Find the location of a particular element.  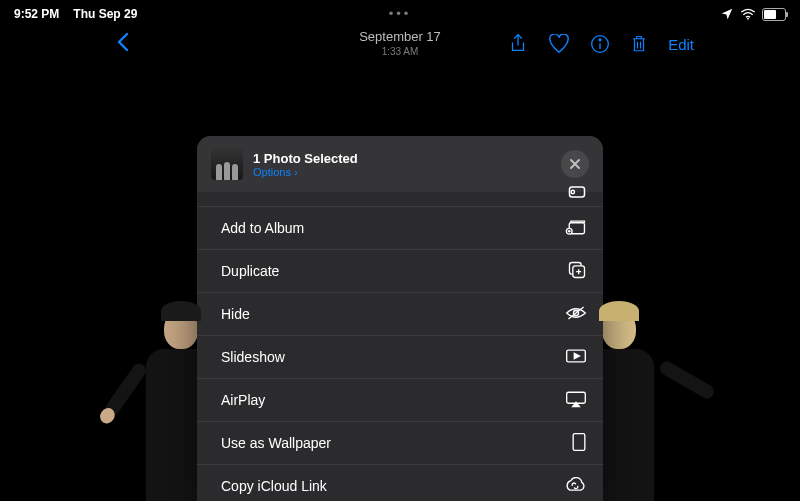

status-date: Thu Sep 29 is located at coordinates (105, 14).